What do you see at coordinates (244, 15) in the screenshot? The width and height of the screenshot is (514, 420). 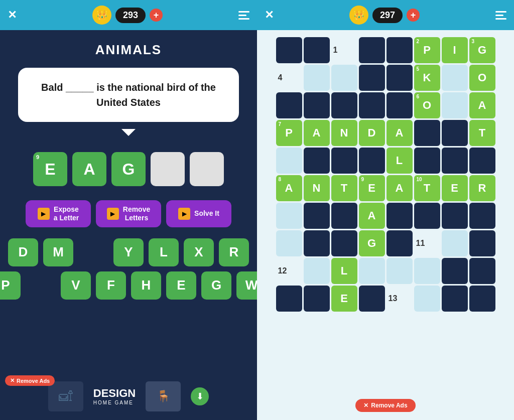 I see `left-menu-icon` at bounding box center [244, 15].